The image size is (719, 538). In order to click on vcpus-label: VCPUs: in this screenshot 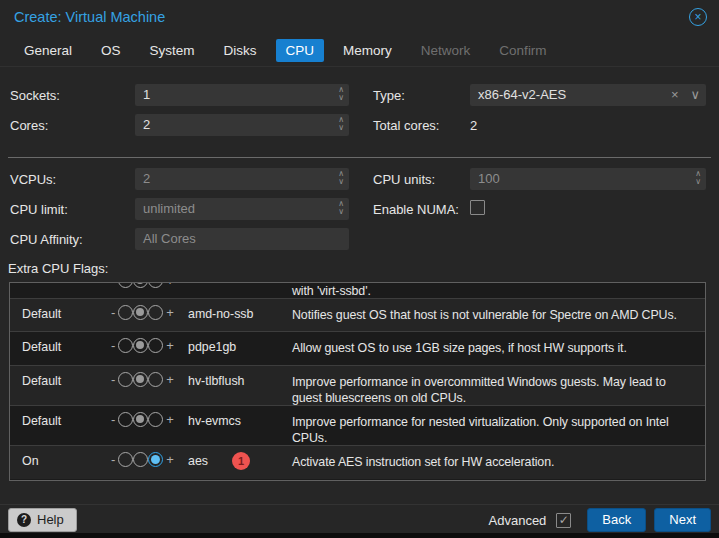, I will do `click(33, 180)`.